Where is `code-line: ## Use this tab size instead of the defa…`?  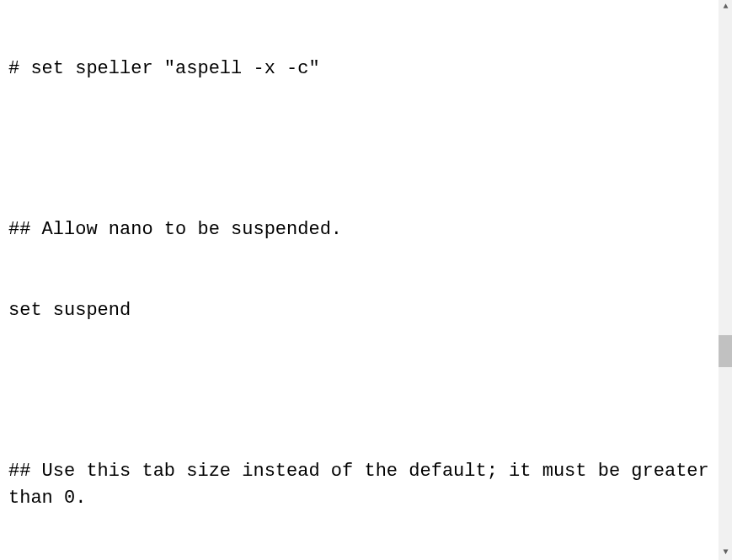
code-line: ## Use this tab size instead of the defa… is located at coordinates (360, 485).